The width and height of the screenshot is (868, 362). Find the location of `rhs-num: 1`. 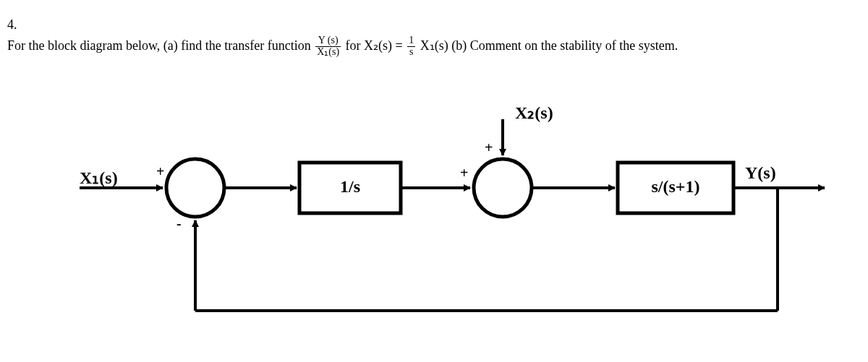

rhs-num: 1 is located at coordinates (411, 41).